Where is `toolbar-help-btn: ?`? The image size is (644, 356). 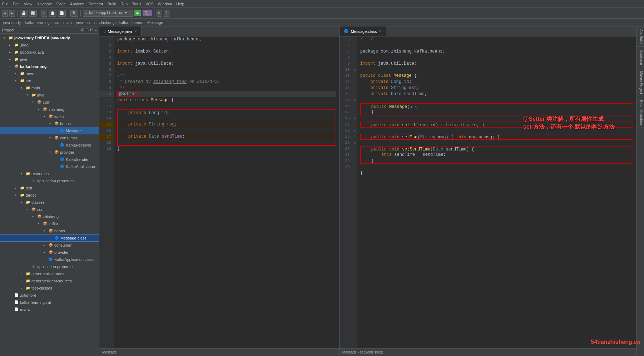
toolbar-help-btn: ? is located at coordinates (167, 13).